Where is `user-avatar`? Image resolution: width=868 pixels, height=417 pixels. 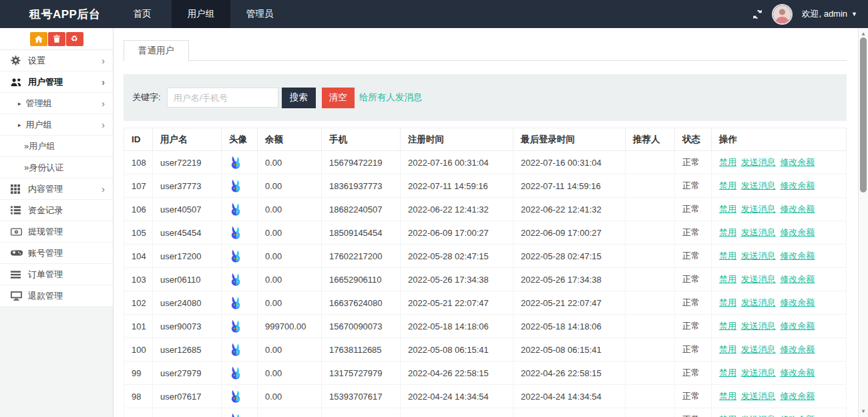 user-avatar is located at coordinates (783, 15).